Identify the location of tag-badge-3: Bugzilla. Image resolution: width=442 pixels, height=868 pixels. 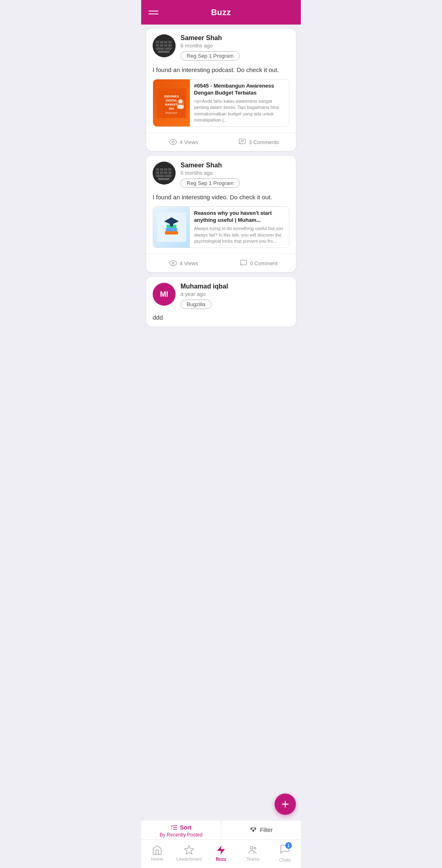
(196, 304).